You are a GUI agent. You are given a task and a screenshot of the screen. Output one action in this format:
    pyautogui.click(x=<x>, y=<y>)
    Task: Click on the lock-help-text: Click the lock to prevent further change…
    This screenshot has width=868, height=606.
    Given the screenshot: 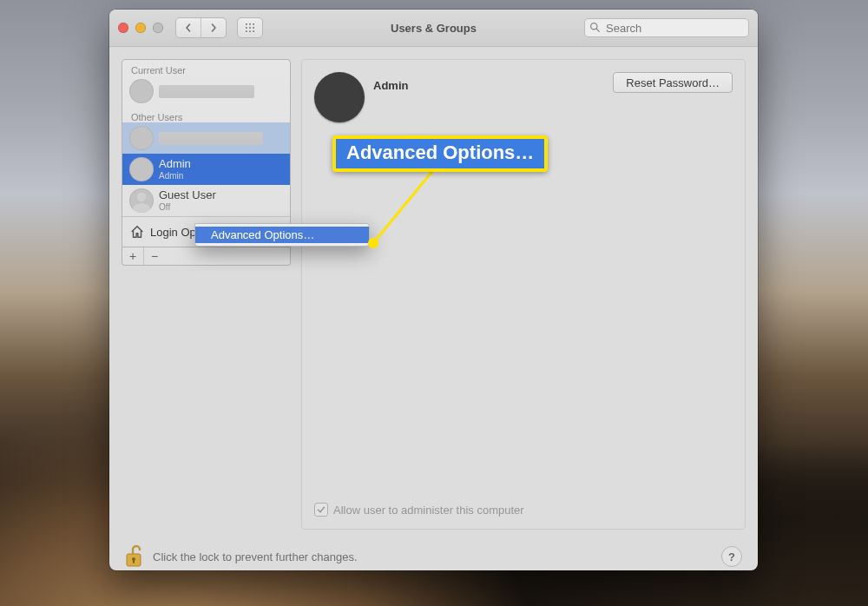 What is the action you would take?
    pyautogui.click(x=255, y=557)
    